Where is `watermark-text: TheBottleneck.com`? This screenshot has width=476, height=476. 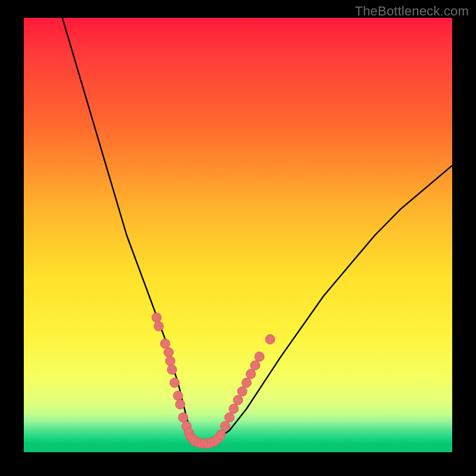
watermark-text: TheBottleneck.com is located at coordinates (412, 11).